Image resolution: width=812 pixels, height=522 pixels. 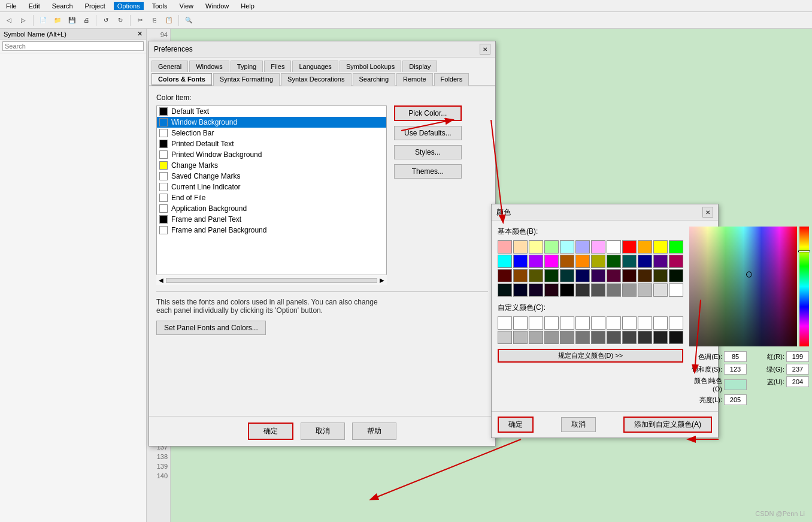 What do you see at coordinates (247, 66) in the screenshot?
I see `pref-tab-typing: Typing` at bounding box center [247, 66].